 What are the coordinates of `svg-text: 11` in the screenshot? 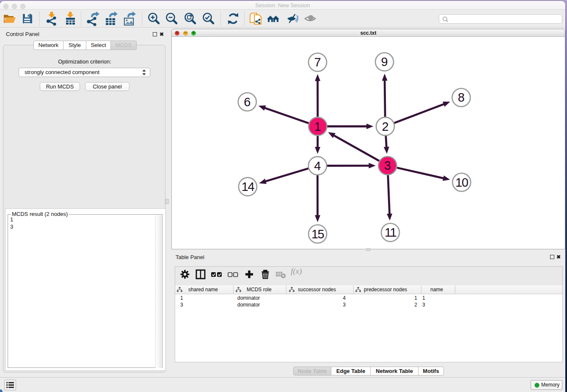 It's located at (390, 232).